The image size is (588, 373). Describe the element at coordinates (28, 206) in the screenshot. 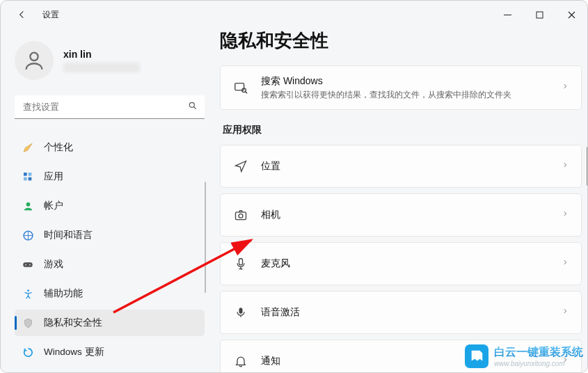

I see `account-icon` at that location.